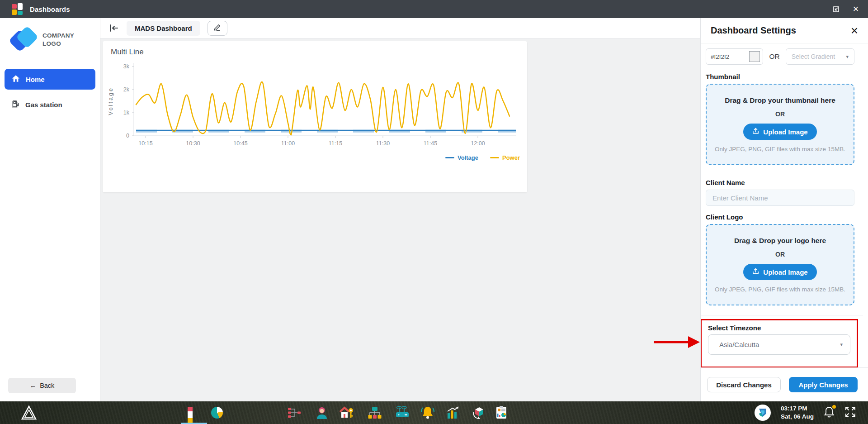 The height and width of the screenshot is (424, 868). I want to click on logo-drop-text: Drag & Drop your logo here, so click(780, 241).